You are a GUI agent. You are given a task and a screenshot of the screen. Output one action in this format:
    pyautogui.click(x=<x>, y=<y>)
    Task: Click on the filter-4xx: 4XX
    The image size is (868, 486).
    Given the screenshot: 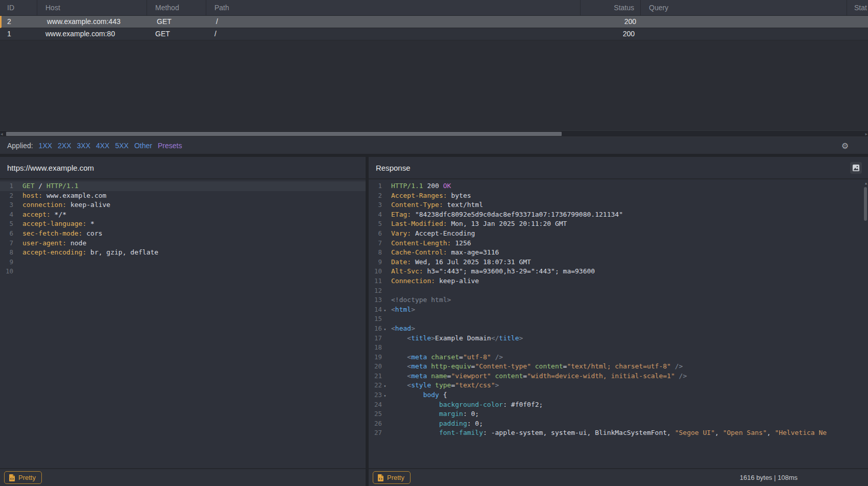 What is the action you would take?
    pyautogui.click(x=103, y=146)
    